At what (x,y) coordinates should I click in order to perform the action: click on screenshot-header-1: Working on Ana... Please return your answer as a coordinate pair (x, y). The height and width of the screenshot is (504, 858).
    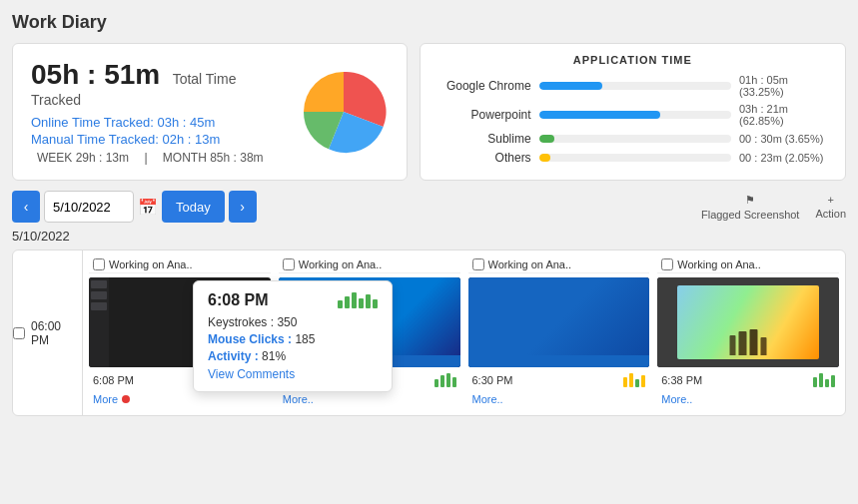
    Looking at the image, I should click on (180, 265).